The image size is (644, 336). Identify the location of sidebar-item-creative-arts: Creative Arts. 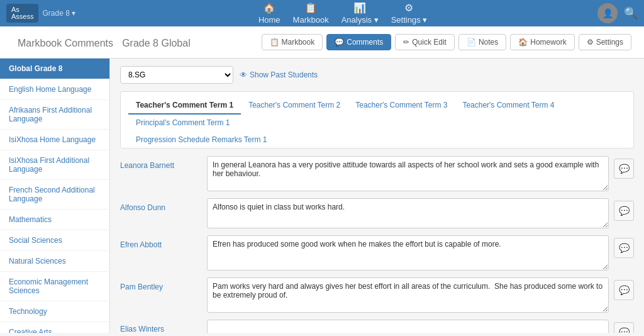
(55, 327).